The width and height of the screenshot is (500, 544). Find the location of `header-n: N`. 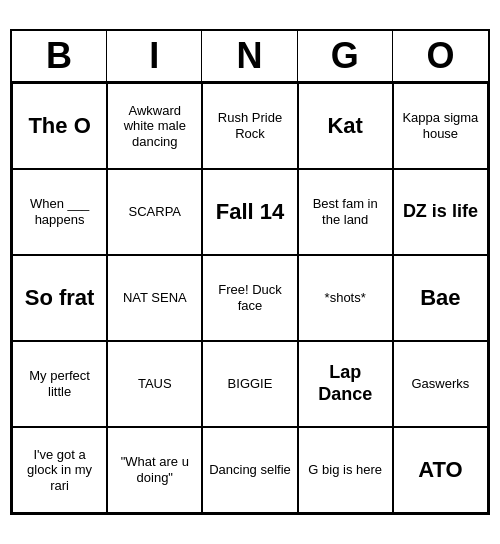

header-n: N is located at coordinates (250, 56).